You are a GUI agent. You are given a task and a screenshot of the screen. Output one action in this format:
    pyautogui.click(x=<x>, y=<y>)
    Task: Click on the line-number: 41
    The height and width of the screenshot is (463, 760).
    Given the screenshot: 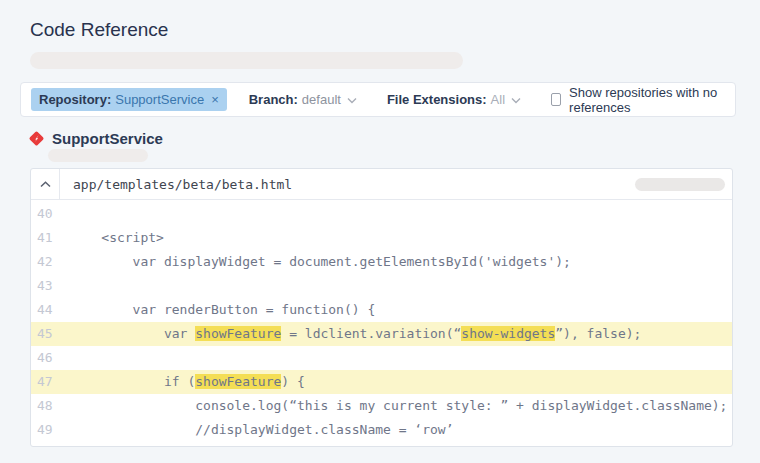 What is the action you would take?
    pyautogui.click(x=50, y=238)
    